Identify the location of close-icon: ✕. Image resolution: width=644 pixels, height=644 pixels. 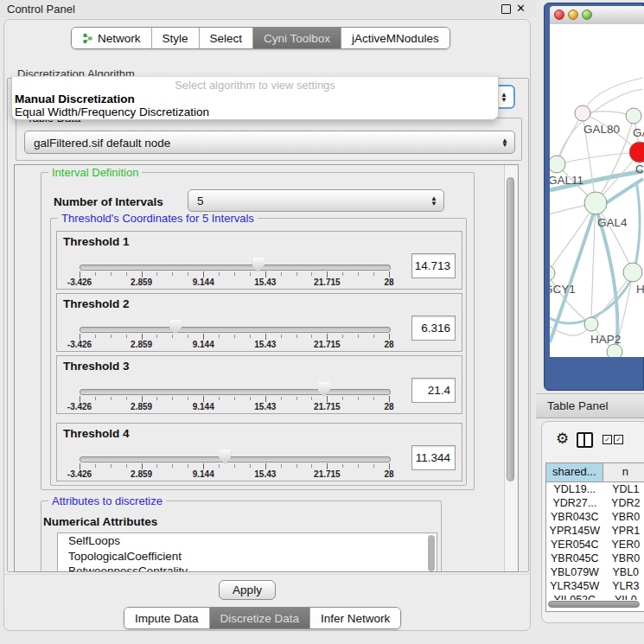
(520, 9).